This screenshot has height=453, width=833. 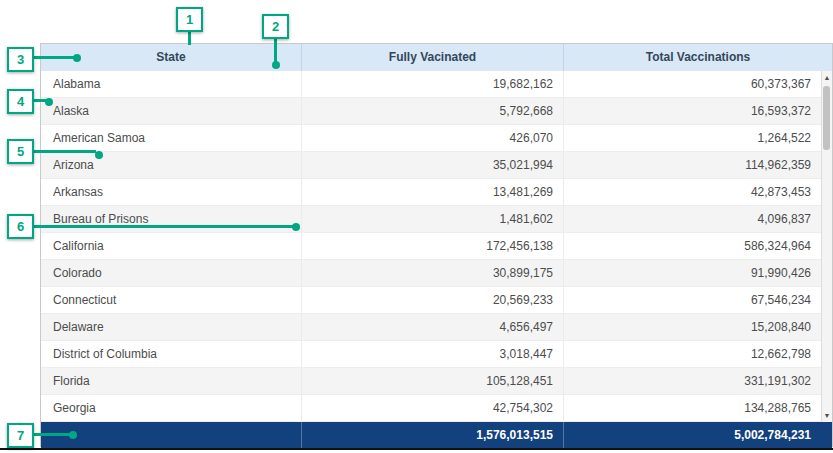 I want to click on total-row-empty-cell, so click(x=172, y=435).